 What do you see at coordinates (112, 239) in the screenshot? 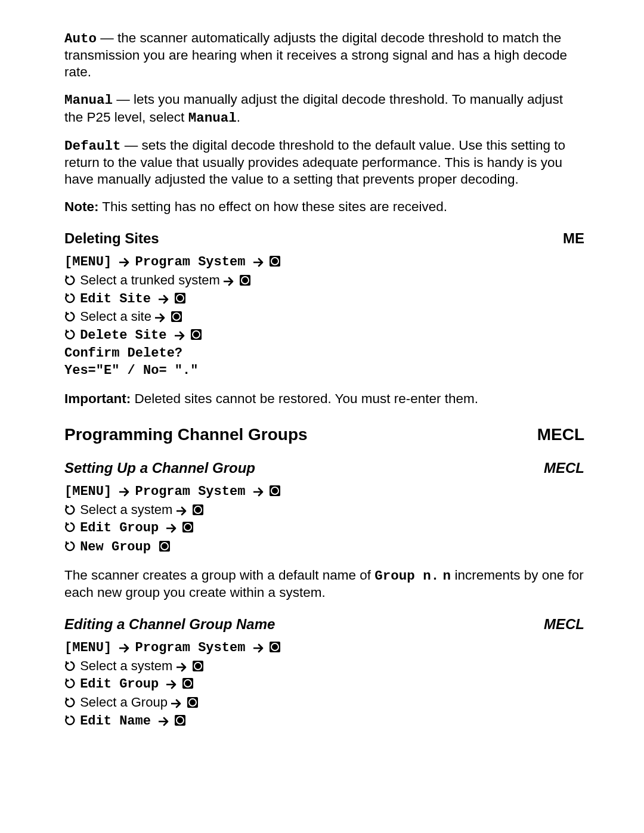
I see `heading-title: Deleting Sites` at bounding box center [112, 239].